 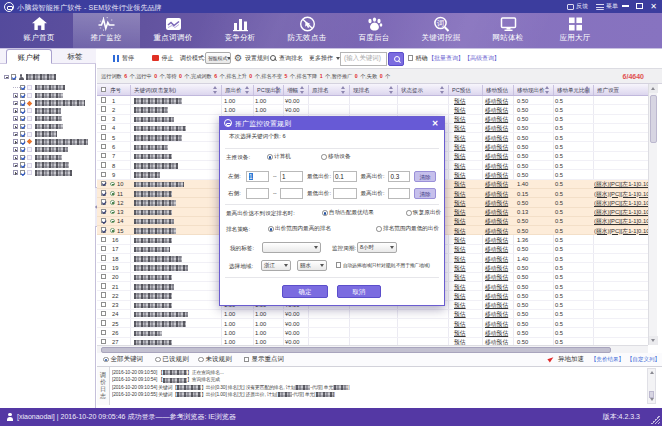 I want to click on log-scroll-thumb, so click(x=652, y=394).